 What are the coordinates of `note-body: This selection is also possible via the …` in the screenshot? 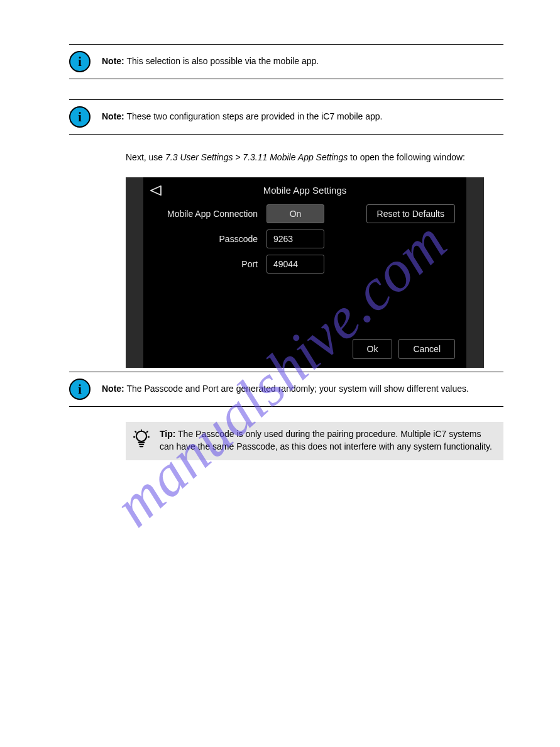 It's located at (222, 61).